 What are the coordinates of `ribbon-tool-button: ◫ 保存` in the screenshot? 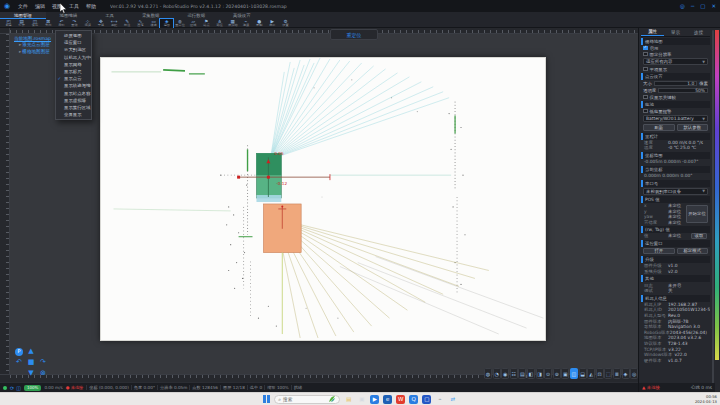 It's located at (34, 24).